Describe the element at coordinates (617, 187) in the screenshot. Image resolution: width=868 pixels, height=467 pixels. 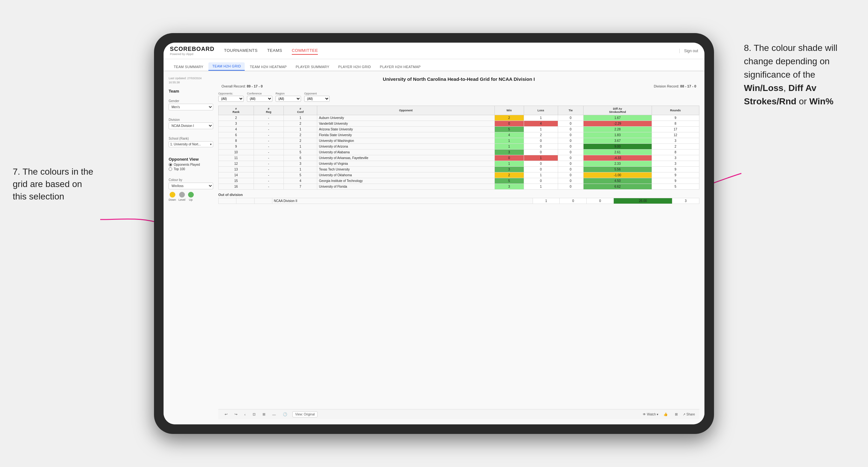
I see `cell-diff: 6.62` at that location.